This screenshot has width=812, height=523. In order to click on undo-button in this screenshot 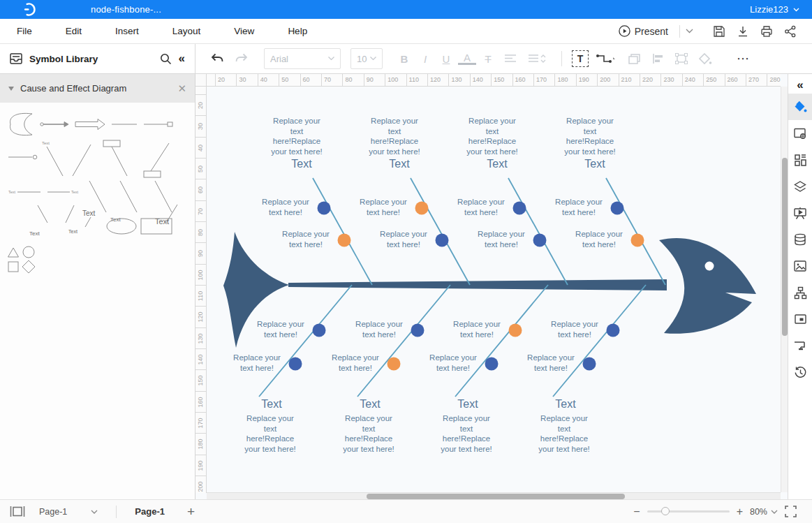, I will do `click(217, 59)`.